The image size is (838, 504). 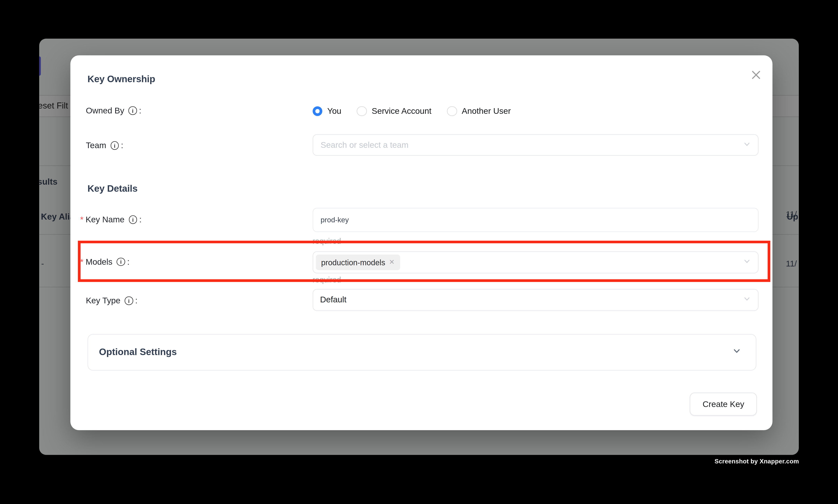 What do you see at coordinates (535, 145) in the screenshot?
I see `team-select` at bounding box center [535, 145].